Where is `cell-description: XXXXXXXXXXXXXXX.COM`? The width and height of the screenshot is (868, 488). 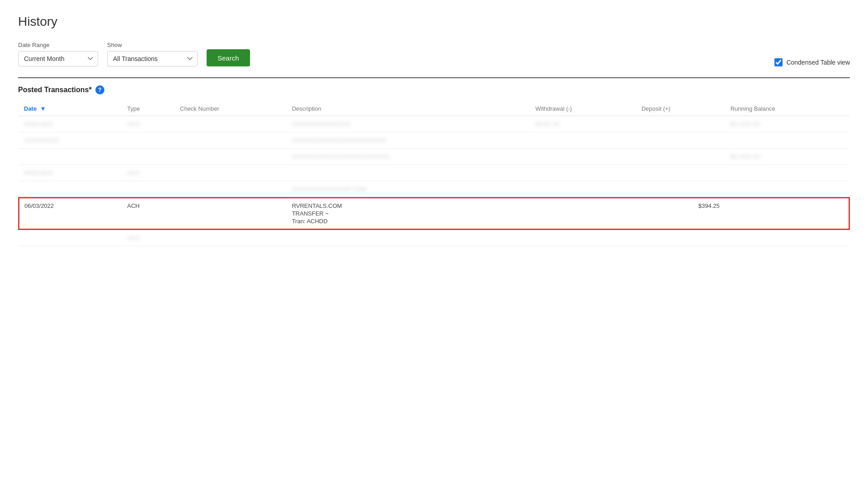
cell-description: XXXXXXXXXXXXXXX.COM is located at coordinates (409, 190).